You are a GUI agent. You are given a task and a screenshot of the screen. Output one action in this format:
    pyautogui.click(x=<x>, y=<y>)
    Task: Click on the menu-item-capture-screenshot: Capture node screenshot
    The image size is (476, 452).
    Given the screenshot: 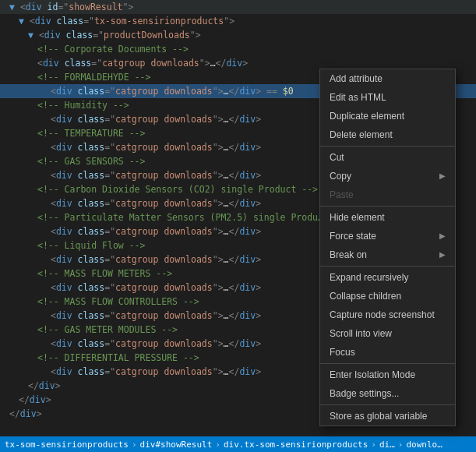 What is the action you would take?
    pyautogui.click(x=388, y=315)
    